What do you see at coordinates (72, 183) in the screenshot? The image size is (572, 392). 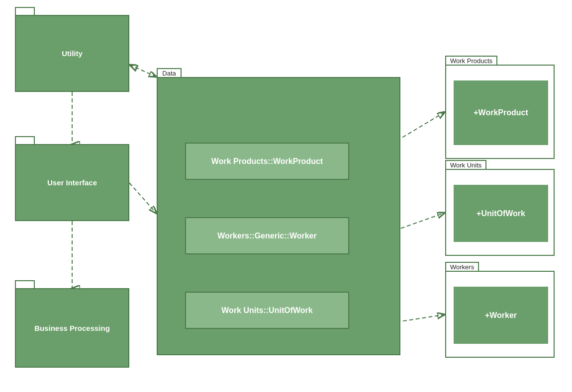 I see `user-interface-package: User Interface` at bounding box center [72, 183].